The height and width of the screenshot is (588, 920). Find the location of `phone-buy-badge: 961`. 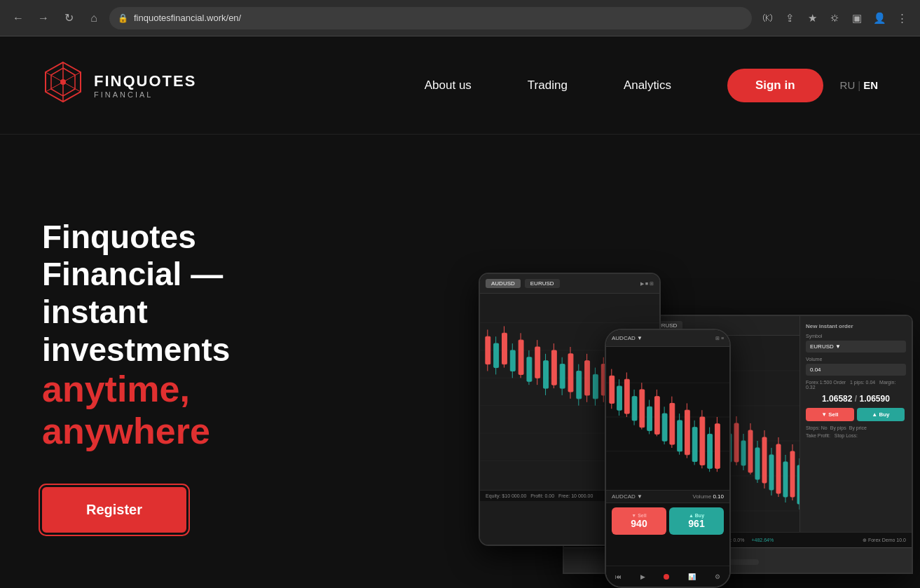

phone-buy-badge: 961 is located at coordinates (696, 524).